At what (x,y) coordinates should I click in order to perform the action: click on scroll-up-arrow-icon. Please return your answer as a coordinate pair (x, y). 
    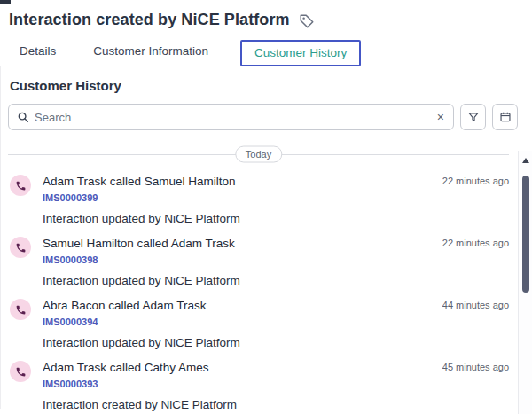
    Looking at the image, I should click on (526, 160).